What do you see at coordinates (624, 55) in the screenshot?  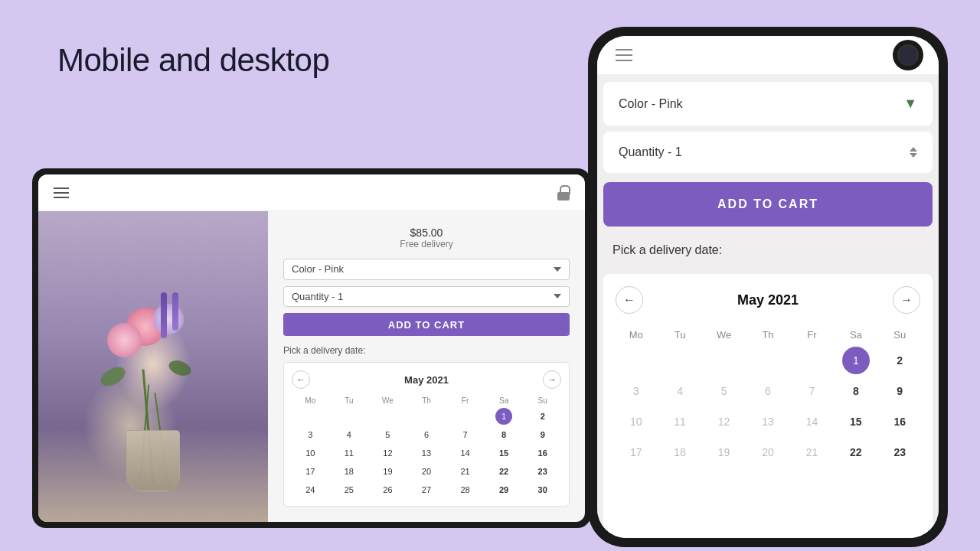 I see `phone-menu-icon` at bounding box center [624, 55].